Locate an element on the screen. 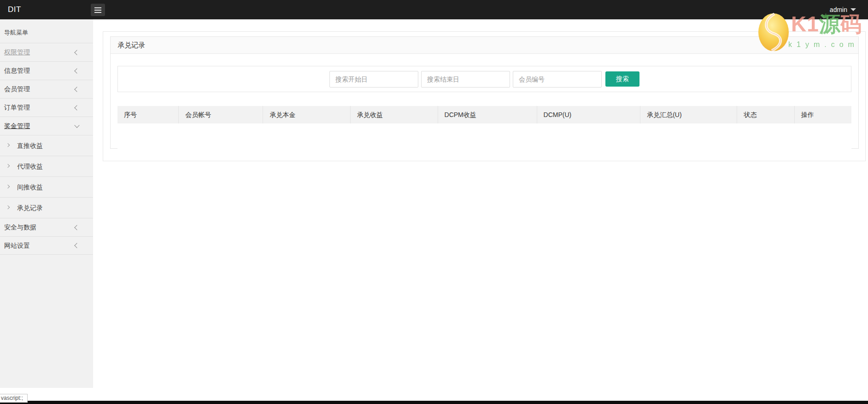 The image size is (868, 404). user-menu: admin is located at coordinates (843, 10).